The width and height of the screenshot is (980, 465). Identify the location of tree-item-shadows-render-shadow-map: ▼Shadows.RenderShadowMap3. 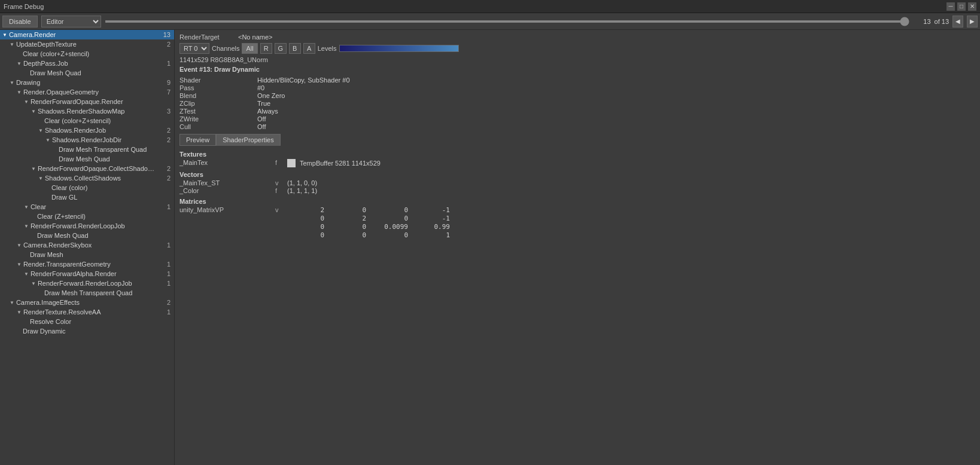
(87, 111).